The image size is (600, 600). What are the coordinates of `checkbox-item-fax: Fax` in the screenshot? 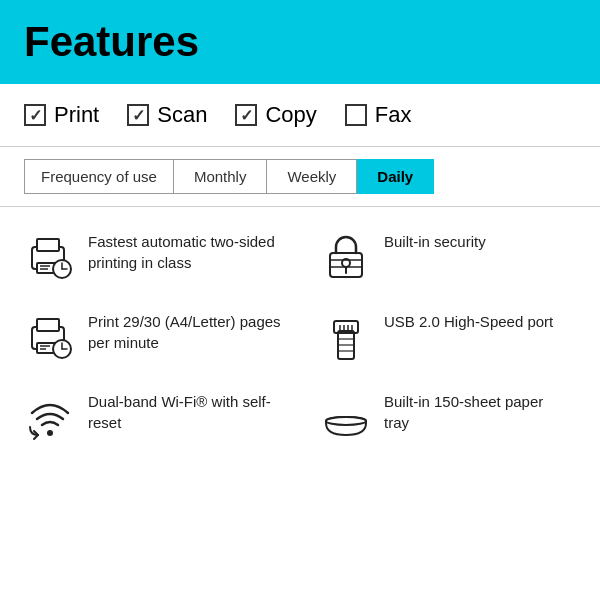 It's located at (378, 115).